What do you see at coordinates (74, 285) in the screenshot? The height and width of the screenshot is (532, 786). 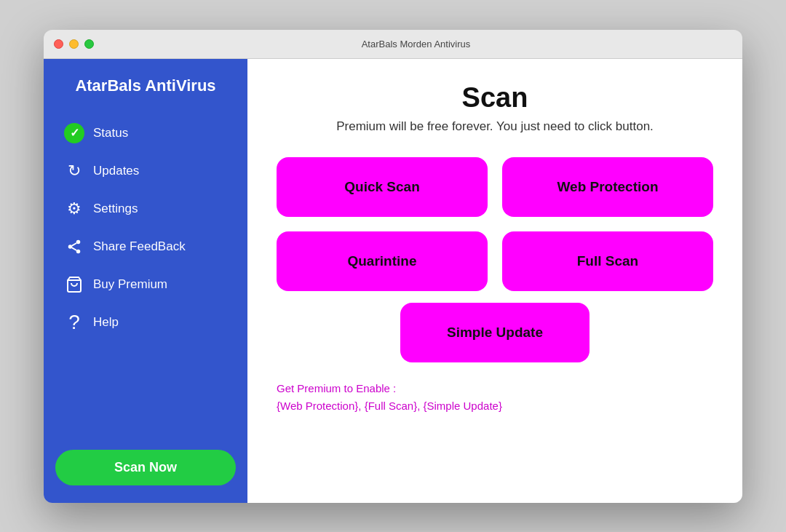 I see `cart-icon` at bounding box center [74, 285].